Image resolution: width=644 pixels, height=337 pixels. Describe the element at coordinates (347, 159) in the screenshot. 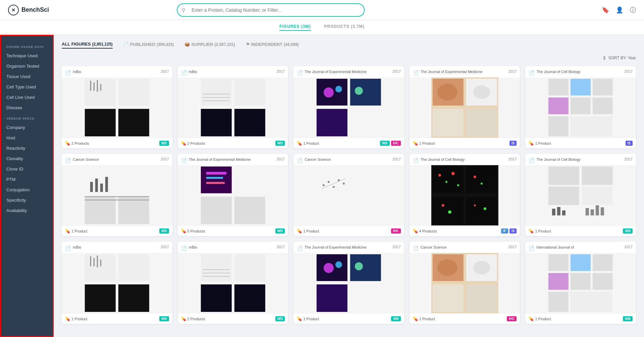

I see `journal-name: Cancer Science` at that location.